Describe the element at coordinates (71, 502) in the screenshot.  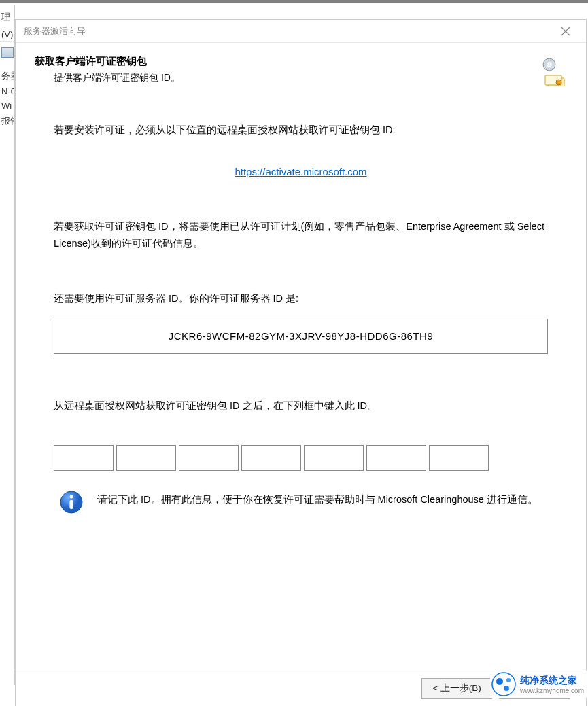
I see `info-icon` at that location.